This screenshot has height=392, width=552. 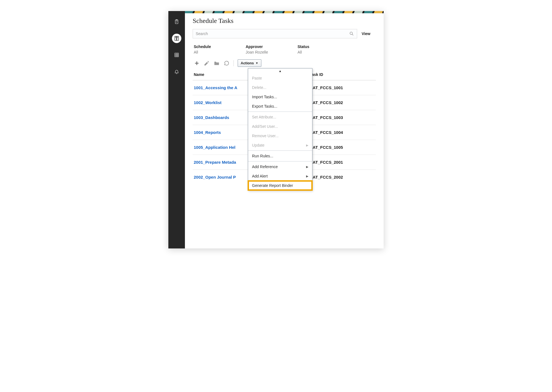 What do you see at coordinates (284, 34) in the screenshot?
I see `search-row: View` at bounding box center [284, 34].